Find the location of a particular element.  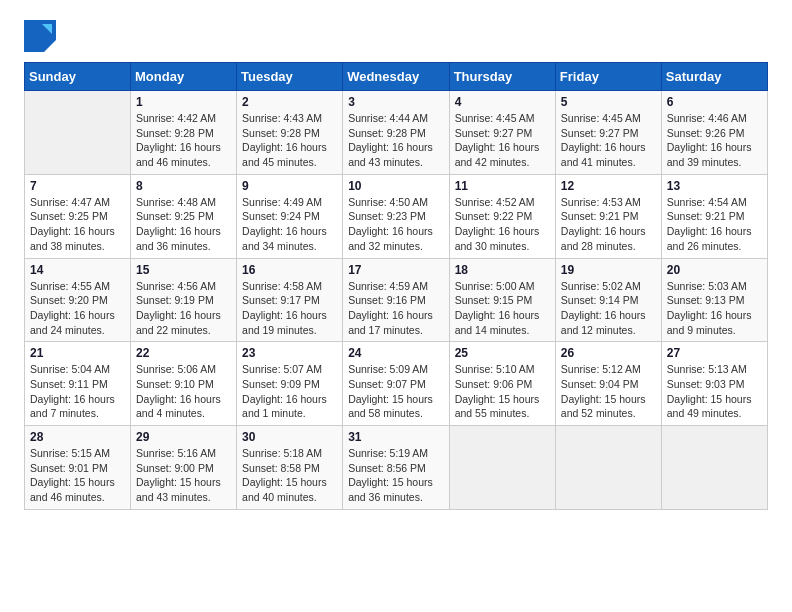

day-info: Sunrise: 5:02 AMSunset: 9:14 PMDaylight:… is located at coordinates (608, 308).